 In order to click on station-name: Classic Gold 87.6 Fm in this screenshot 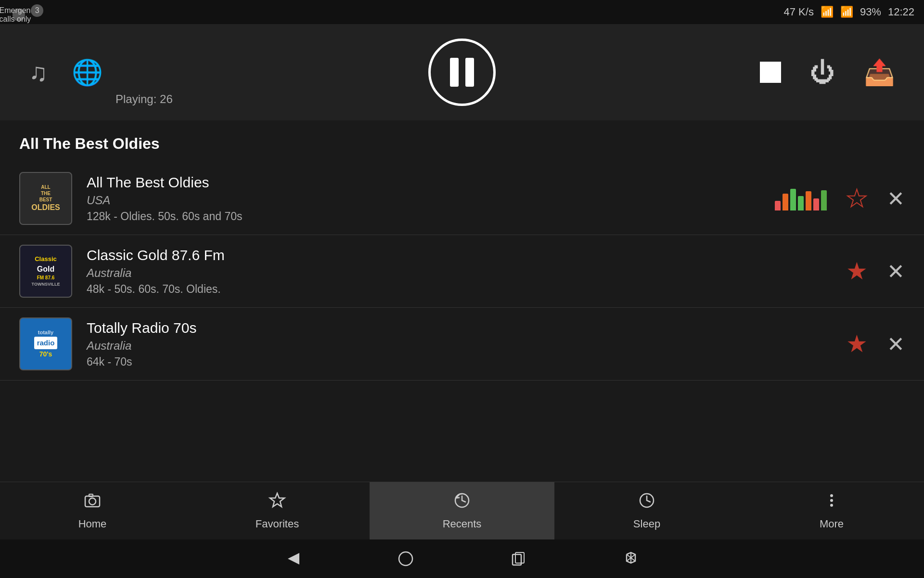, I will do `click(462, 255)`.